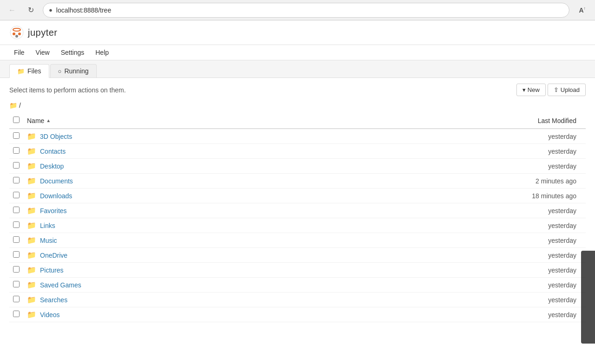 The height and width of the screenshot is (364, 595). Describe the element at coordinates (567, 90) in the screenshot. I see `upload-button: ⇧ Upload` at that location.